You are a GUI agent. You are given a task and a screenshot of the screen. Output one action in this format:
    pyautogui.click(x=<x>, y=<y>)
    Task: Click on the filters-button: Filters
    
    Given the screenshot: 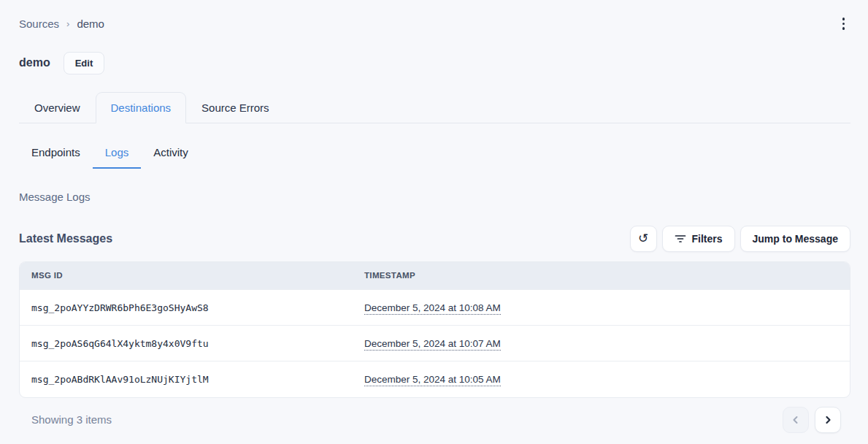 What is the action you would take?
    pyautogui.click(x=699, y=239)
    